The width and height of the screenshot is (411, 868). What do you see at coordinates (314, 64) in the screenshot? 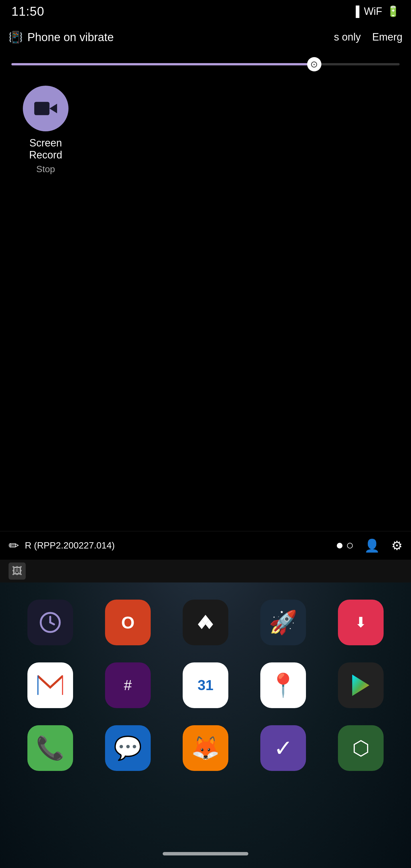
I see `sun-icon: ⊙` at bounding box center [314, 64].